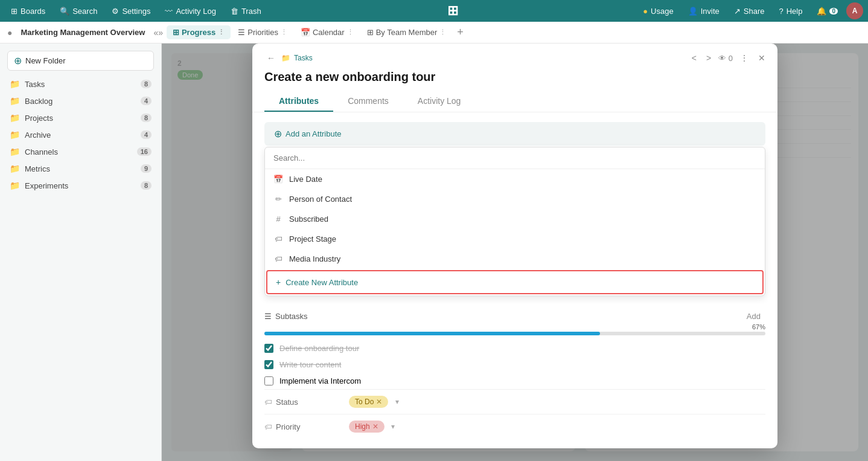 Image resolution: width=868 pixels, height=461 pixels. Describe the element at coordinates (515, 158) in the screenshot. I see `attr-search-input` at that location.